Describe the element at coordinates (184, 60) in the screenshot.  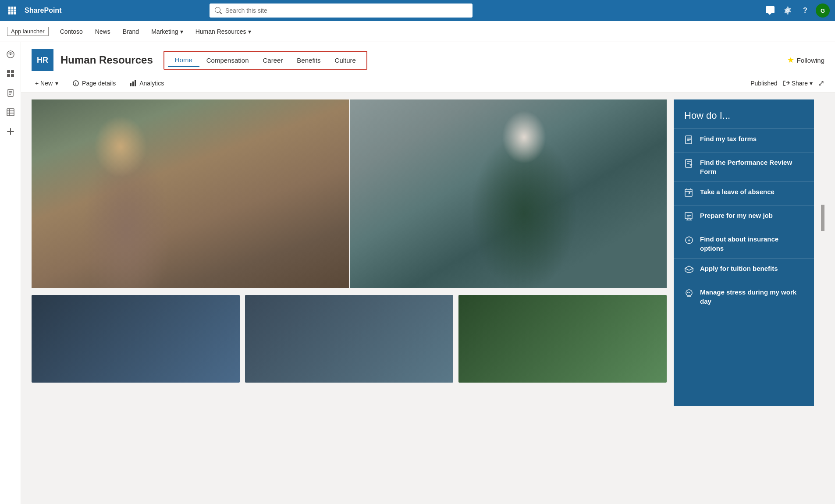
I see `tab-home: Home` at that location.